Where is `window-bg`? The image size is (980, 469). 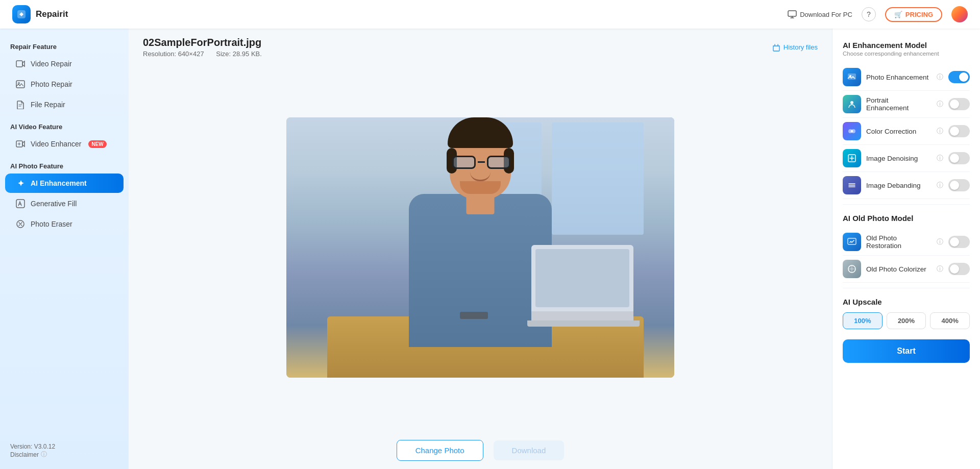 window-bg is located at coordinates (598, 179).